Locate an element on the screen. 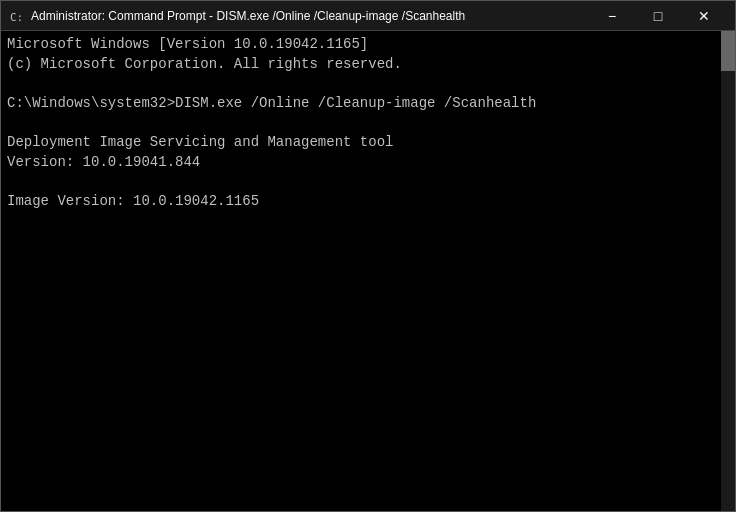  window-title: Administrator: Command Prompt - DISM.exe… is located at coordinates (310, 16).